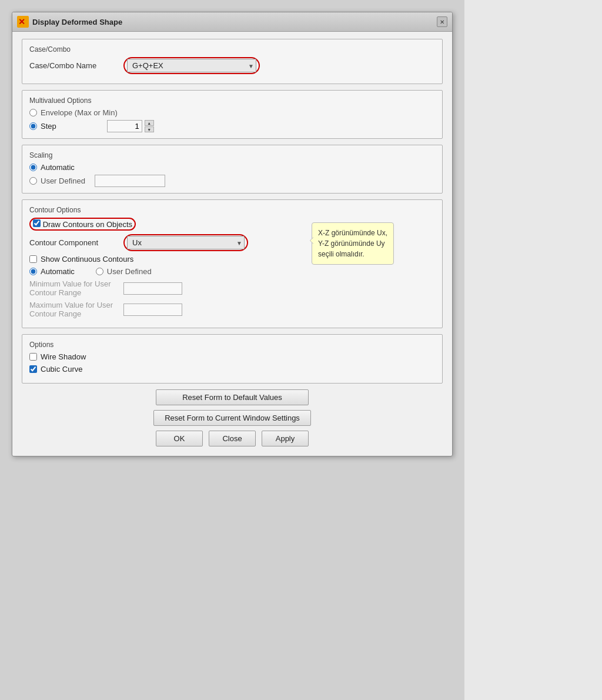 The image size is (602, 700). Describe the element at coordinates (232, 288) in the screenshot. I see `min-value-row: Minimum Value for User Contour Range` at that location.